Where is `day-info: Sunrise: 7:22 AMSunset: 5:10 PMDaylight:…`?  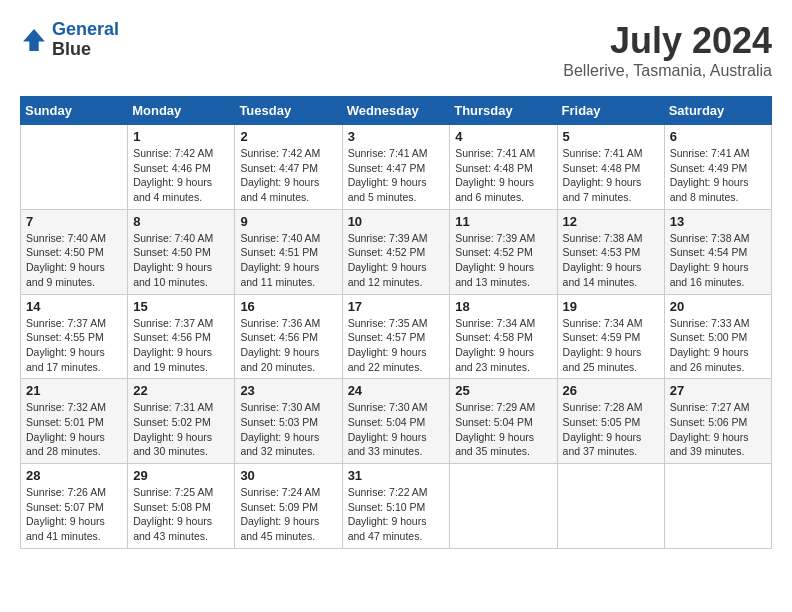
day-info: Sunrise: 7:22 AMSunset: 5:10 PMDaylight:… is located at coordinates (396, 514).